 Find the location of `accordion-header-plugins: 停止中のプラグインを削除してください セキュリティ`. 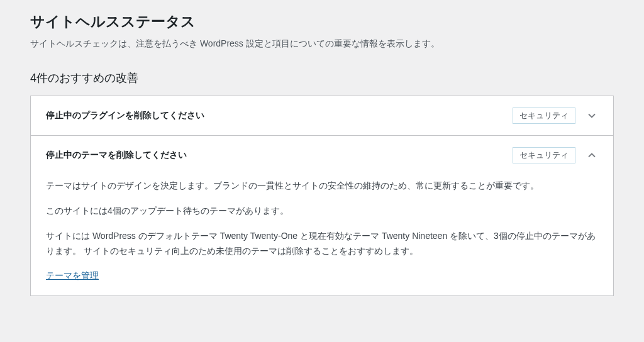

accordion-header-plugins: 停止中のプラグインを削除してください セキュリティ is located at coordinates (322, 116).